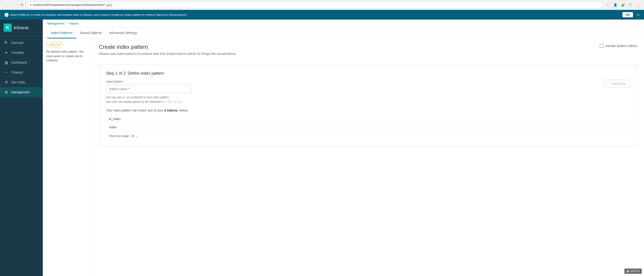 The width and height of the screenshot is (644, 276). Describe the element at coordinates (132, 136) in the screenshot. I see `rows-per-page-value: 10` at that location.